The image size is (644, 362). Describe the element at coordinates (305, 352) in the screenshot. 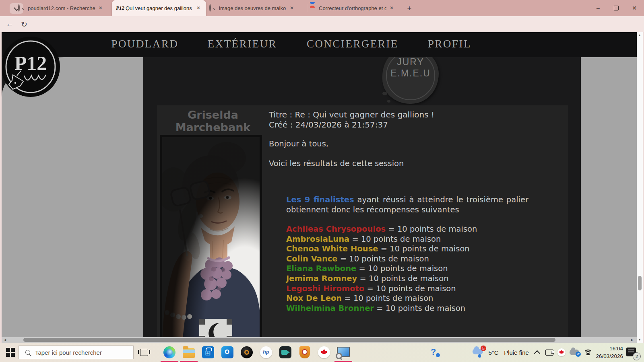

I see `taskbar-mrt` at that location.